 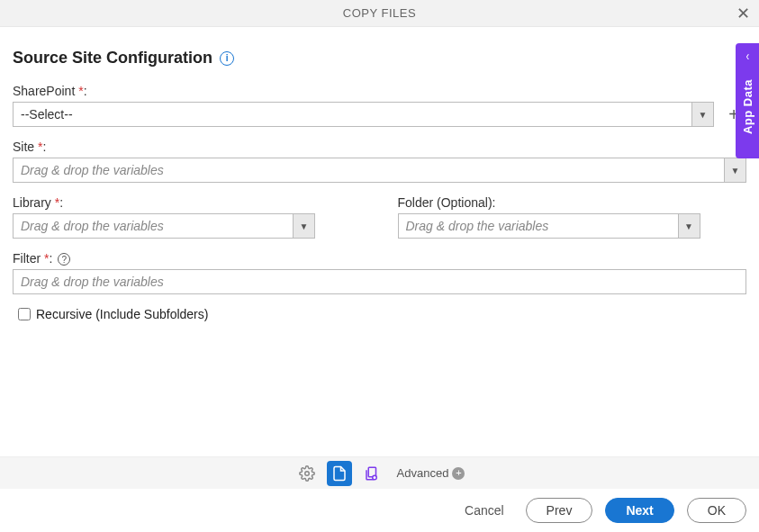 What do you see at coordinates (380, 510) in the screenshot?
I see `button-bar: Cancel Prev Next OK` at bounding box center [380, 510].